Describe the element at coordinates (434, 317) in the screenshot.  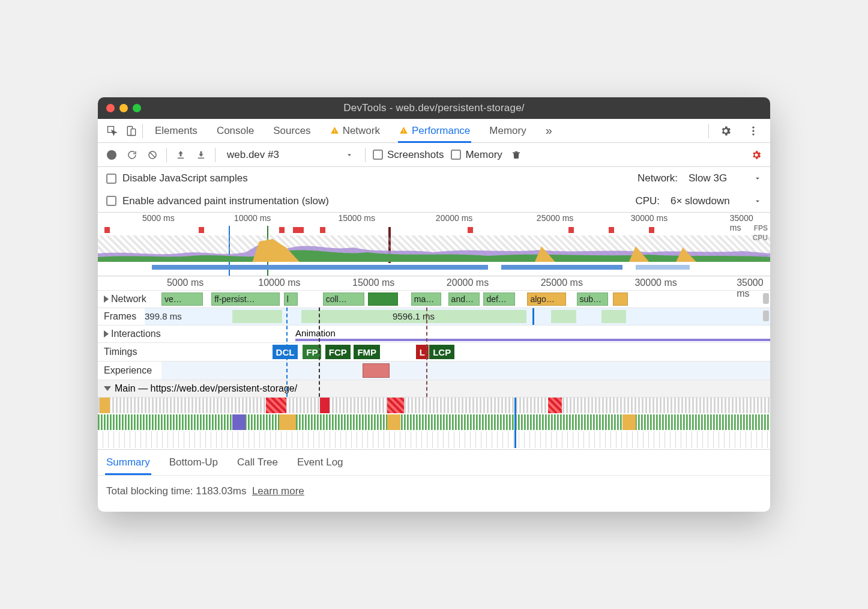
I see `track-frames: Frames 399.8 ms 9596.1 ms` at that location.